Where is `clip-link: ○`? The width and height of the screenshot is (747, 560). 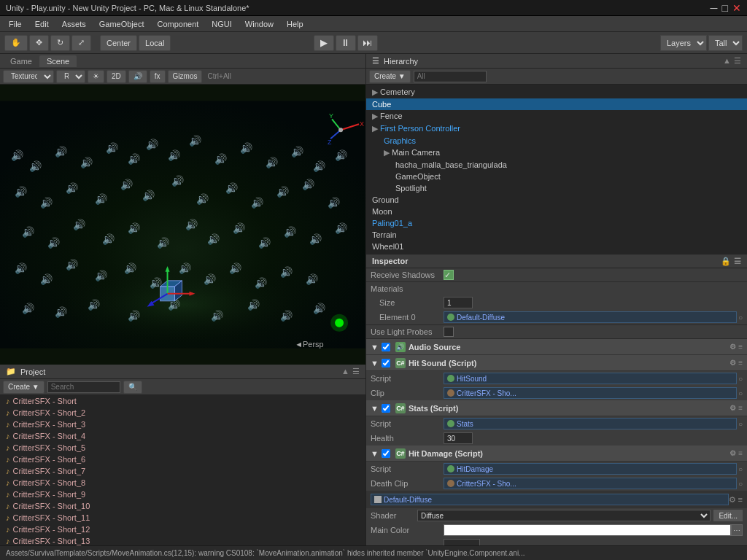
clip-link: ○ is located at coordinates (740, 394).